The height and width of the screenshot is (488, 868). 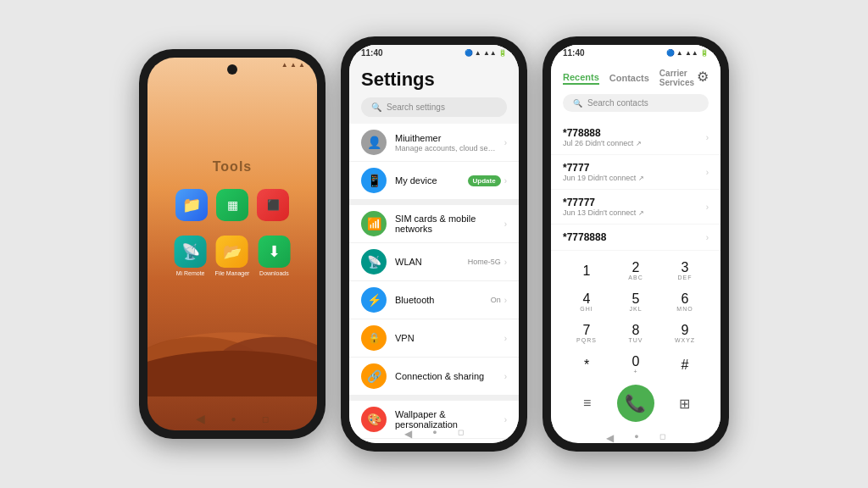 What do you see at coordinates (636, 402) in the screenshot?
I see `dialpad-bottom: ≡ 📞 ⊞` at bounding box center [636, 402].